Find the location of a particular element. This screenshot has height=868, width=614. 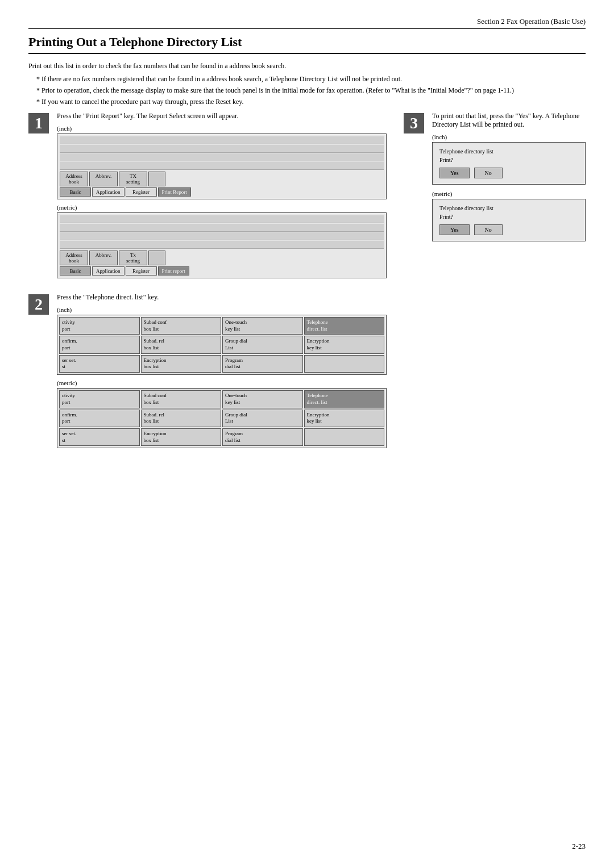

m-abbrev-btn: Abbrev. is located at coordinates (103, 258).